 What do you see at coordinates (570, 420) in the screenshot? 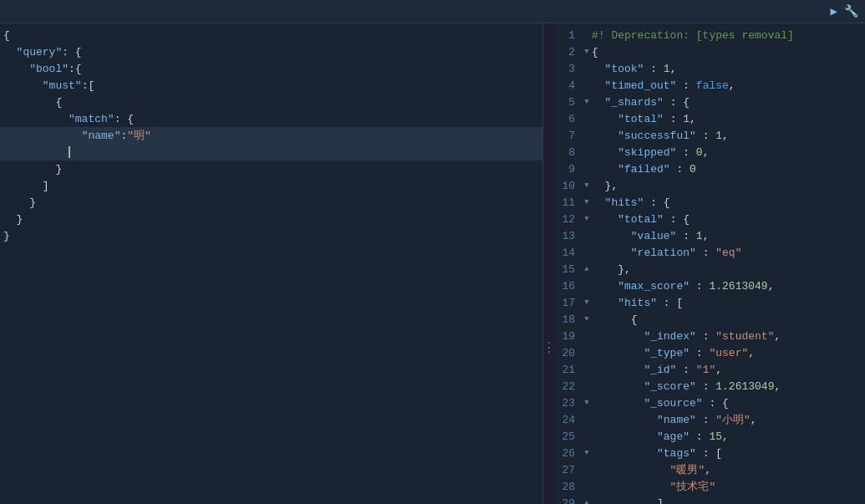
I see `line-number: 24` at bounding box center [570, 420].